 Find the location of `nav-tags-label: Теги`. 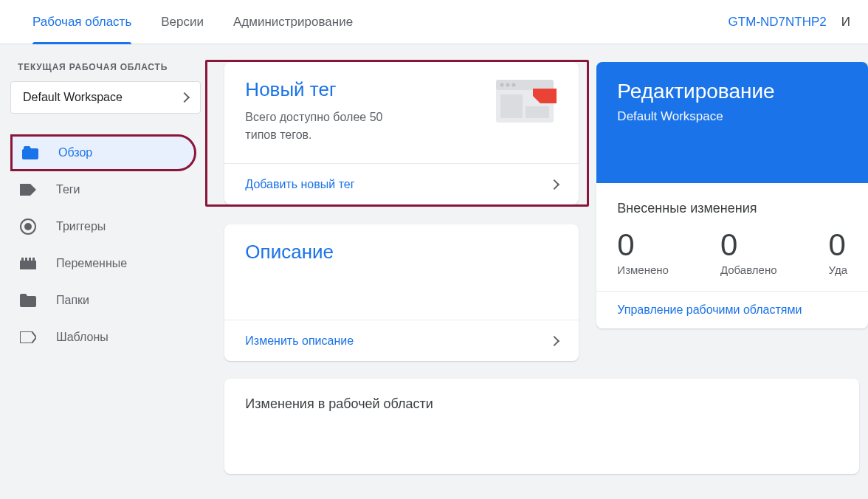

nav-tags-label: Теги is located at coordinates (68, 190).